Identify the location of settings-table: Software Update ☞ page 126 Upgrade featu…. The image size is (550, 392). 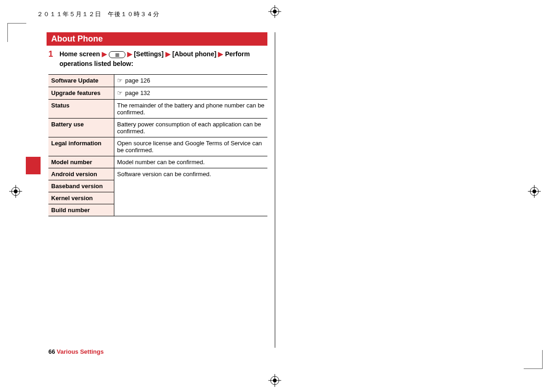
(158, 145).